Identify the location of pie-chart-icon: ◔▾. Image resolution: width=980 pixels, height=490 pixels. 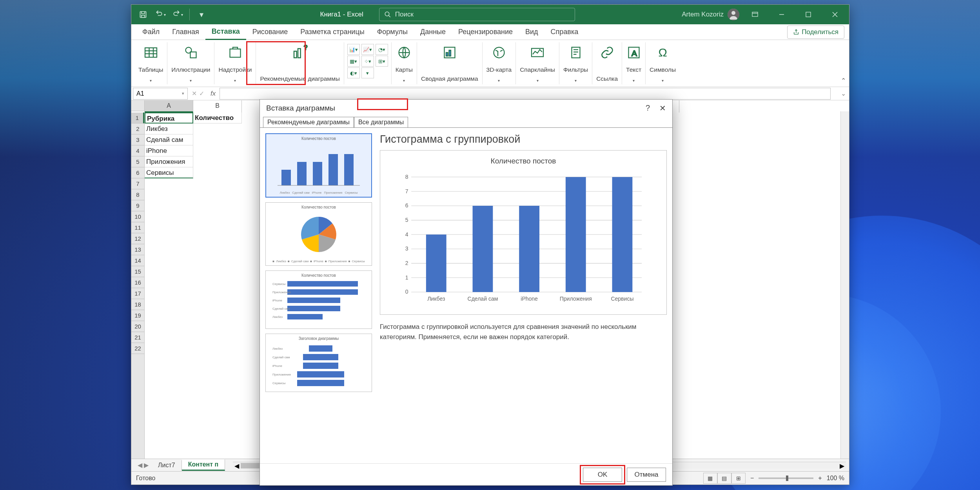
(382, 49).